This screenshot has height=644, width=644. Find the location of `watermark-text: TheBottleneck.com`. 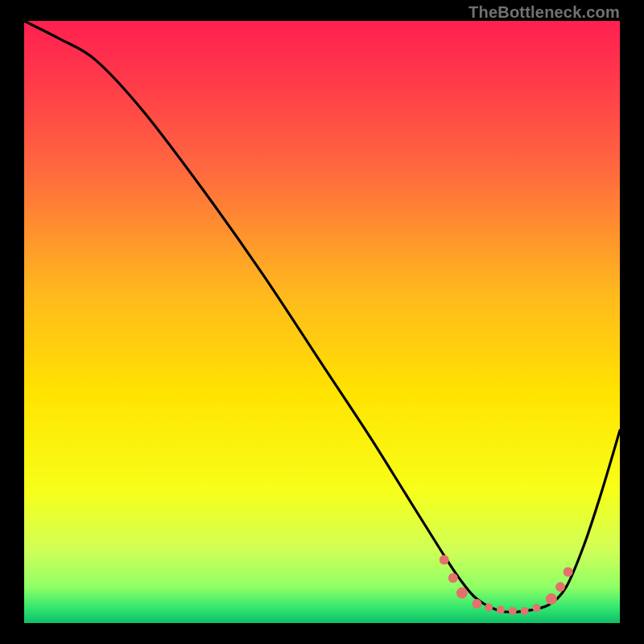

watermark-text: TheBottleneck.com is located at coordinates (544, 13).